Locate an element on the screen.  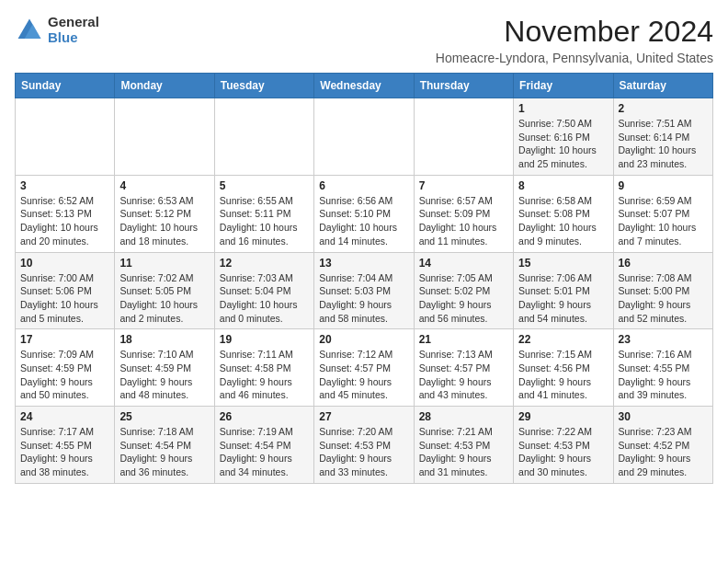
day-number: 23 is located at coordinates (664, 339).